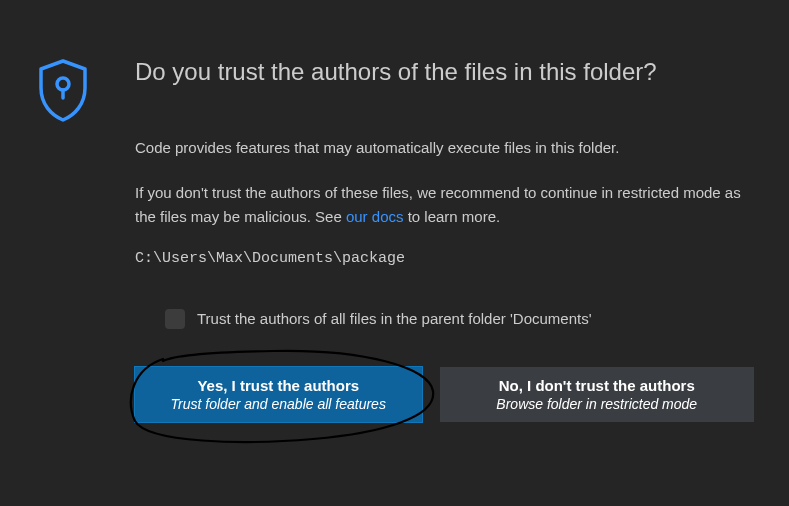 This screenshot has height=506, width=789. I want to click on our-docs-link: our docs, so click(375, 216).